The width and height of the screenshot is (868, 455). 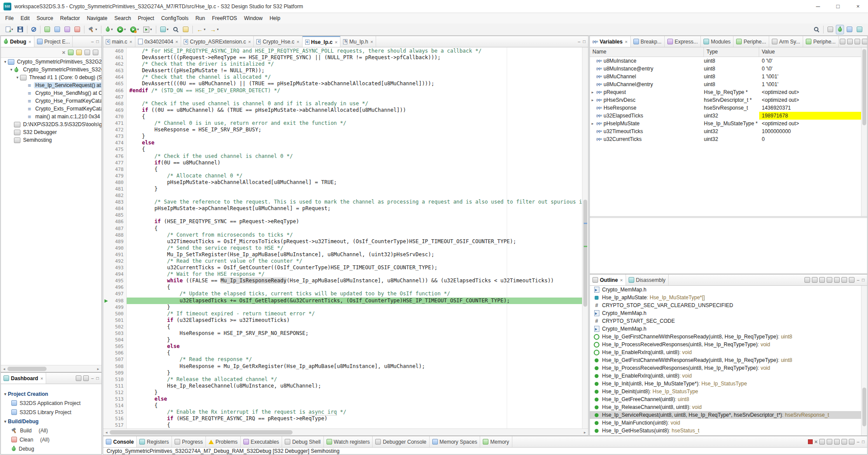 I want to click on console-tab-executables: Executables, so click(x=261, y=442).